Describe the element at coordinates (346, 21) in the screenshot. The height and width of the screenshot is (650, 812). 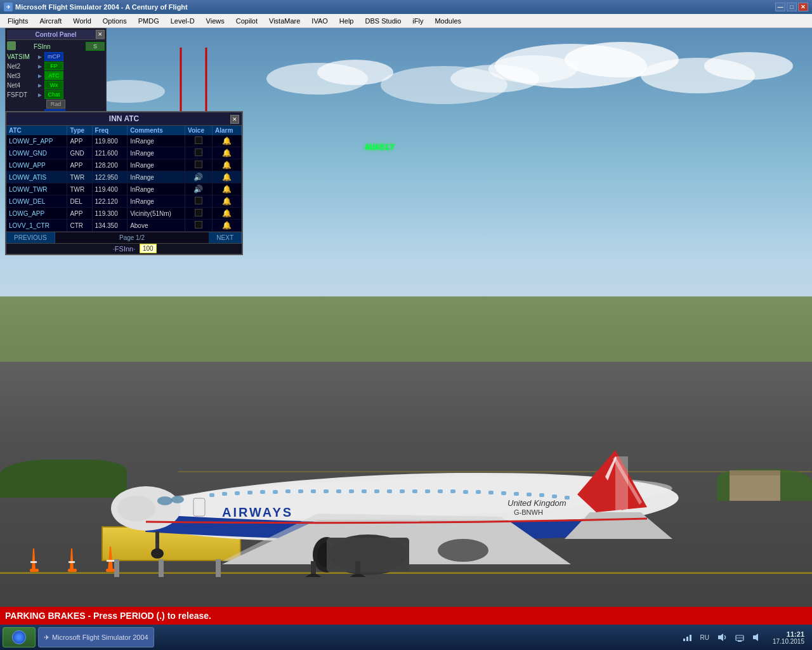
I see `menu-help: Help` at that location.